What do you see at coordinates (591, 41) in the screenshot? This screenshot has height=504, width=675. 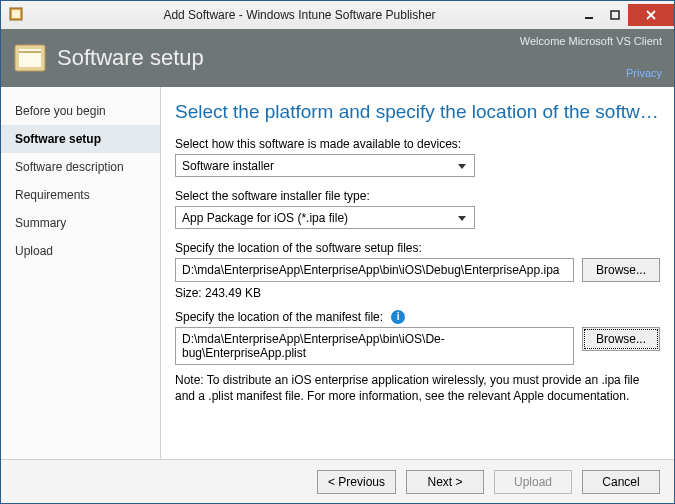 I see `welcome-text: Welcome Microsoft VS Client` at bounding box center [591, 41].